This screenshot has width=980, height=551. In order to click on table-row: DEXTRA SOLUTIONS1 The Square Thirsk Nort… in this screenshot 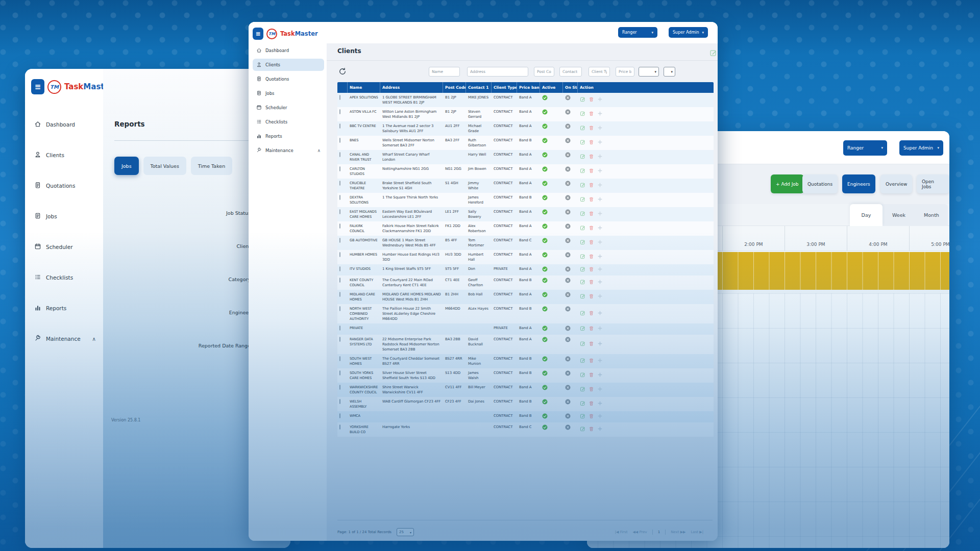, I will do `click(526, 200)`.